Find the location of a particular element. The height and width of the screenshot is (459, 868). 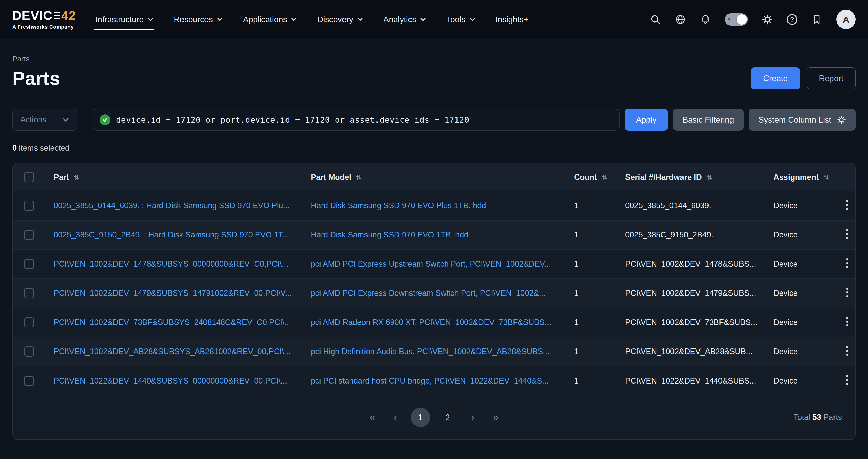

settings-button is located at coordinates (767, 20).